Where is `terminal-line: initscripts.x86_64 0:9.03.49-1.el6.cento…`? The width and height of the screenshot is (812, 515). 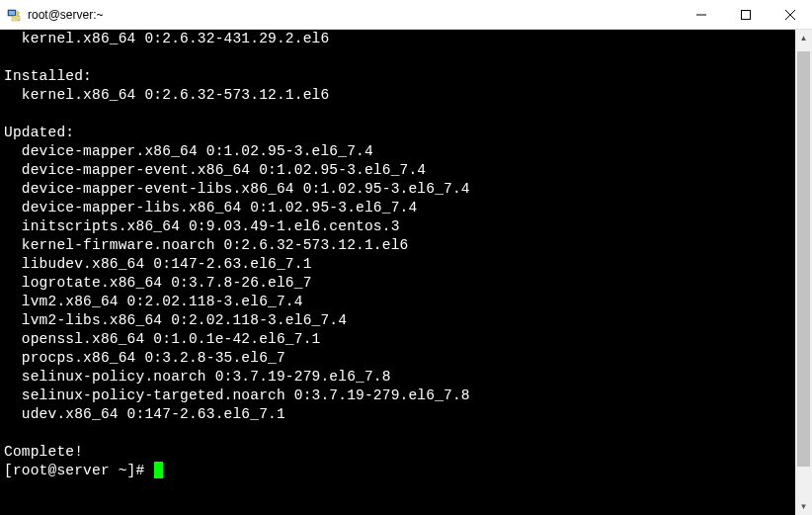 terminal-line: initscripts.x86_64 0:9.03.49-1.el6.cento… is located at coordinates (397, 227).